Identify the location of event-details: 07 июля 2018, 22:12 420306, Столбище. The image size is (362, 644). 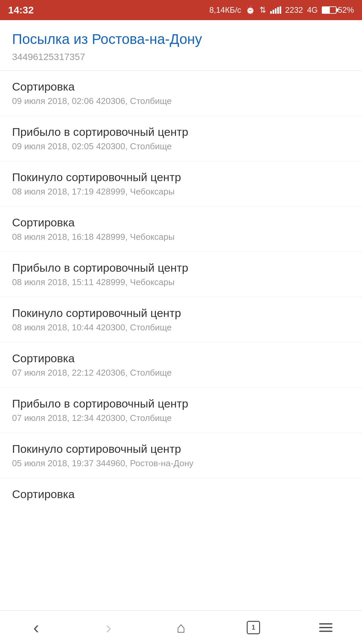
(181, 373).